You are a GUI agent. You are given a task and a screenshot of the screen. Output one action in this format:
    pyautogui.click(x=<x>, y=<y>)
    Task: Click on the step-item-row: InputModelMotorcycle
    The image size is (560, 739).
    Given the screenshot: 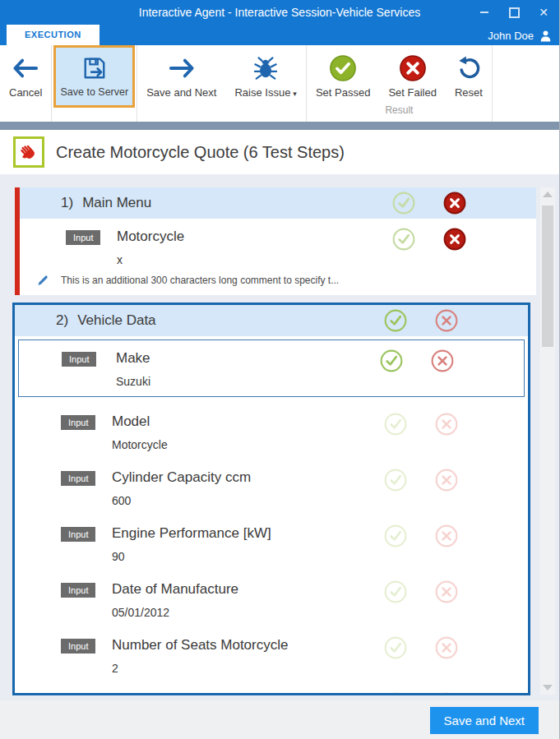 What is the action you would take?
    pyautogui.click(x=271, y=432)
    